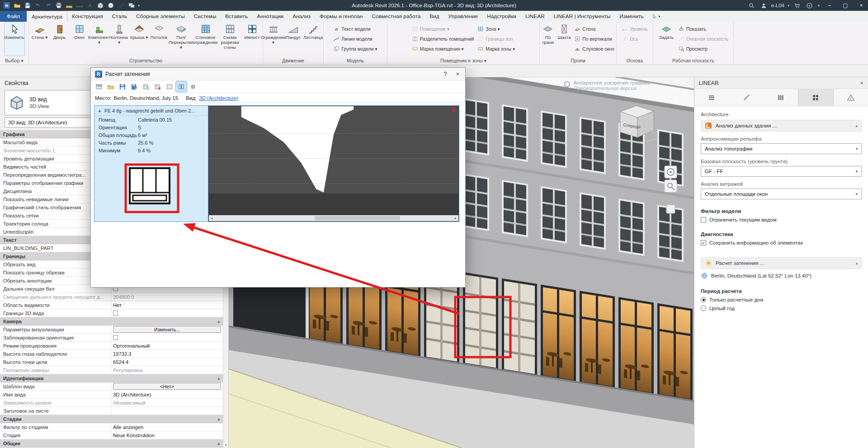  Describe the element at coordinates (14, 16) in the screenshot. I see `tab-file: Файл` at that location.